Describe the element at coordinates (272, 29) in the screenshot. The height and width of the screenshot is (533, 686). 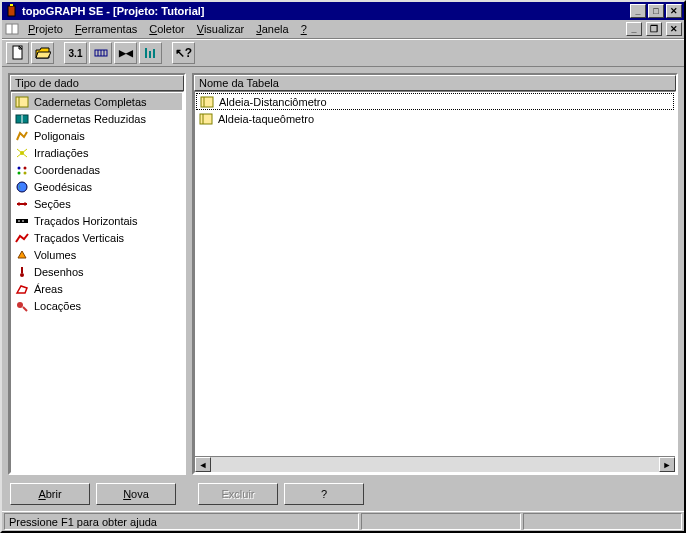
I see `menu-janela: Janela` at that location.